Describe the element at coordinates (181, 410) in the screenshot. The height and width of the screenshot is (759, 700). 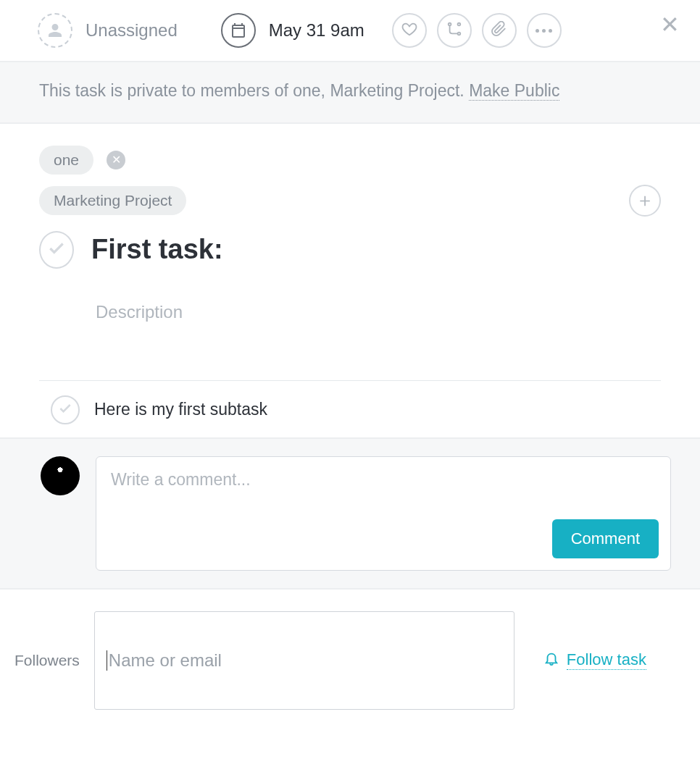
I see `subtask-title: Here is my first subtask` at that location.